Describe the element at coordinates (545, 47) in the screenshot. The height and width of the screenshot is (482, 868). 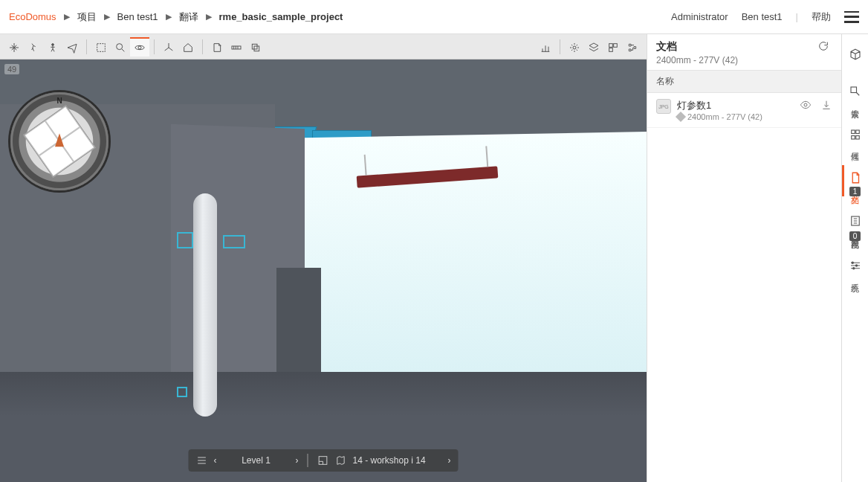
I see `chart-button` at that location.